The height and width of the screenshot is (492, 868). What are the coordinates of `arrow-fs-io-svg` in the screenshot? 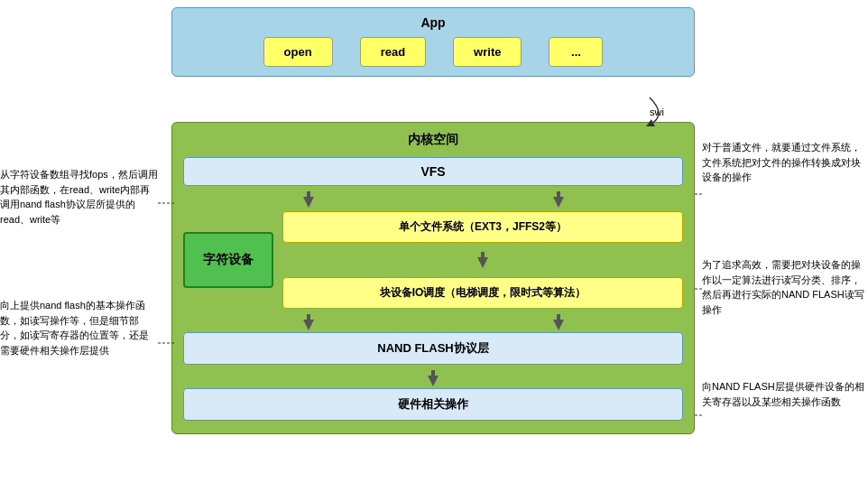 It's located at (483, 260).